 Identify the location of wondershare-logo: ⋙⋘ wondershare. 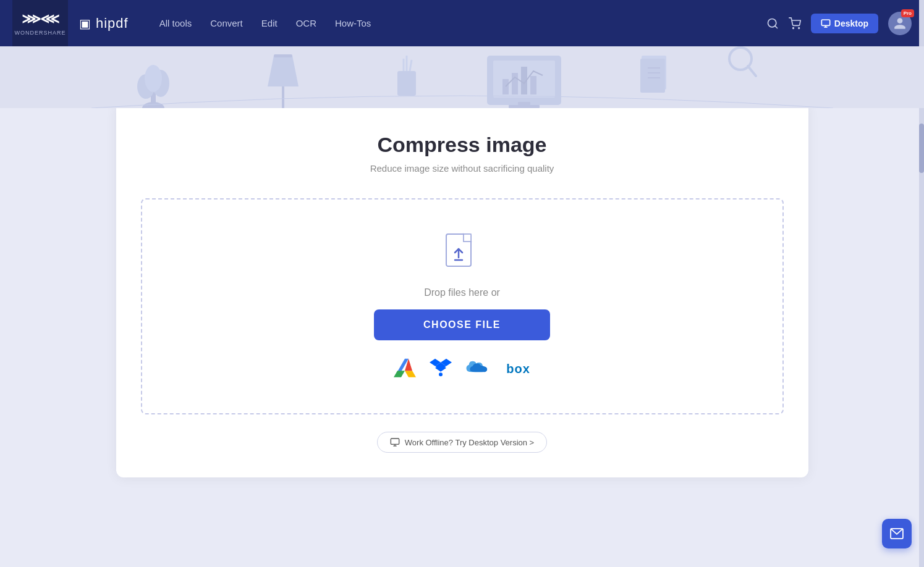
(40, 23).